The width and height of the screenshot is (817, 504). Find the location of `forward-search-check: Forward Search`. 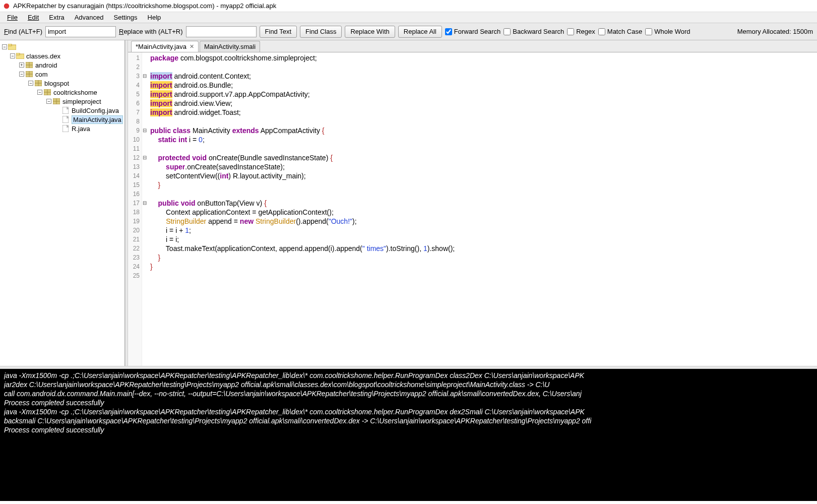

forward-search-check: Forward Search is located at coordinates (473, 31).